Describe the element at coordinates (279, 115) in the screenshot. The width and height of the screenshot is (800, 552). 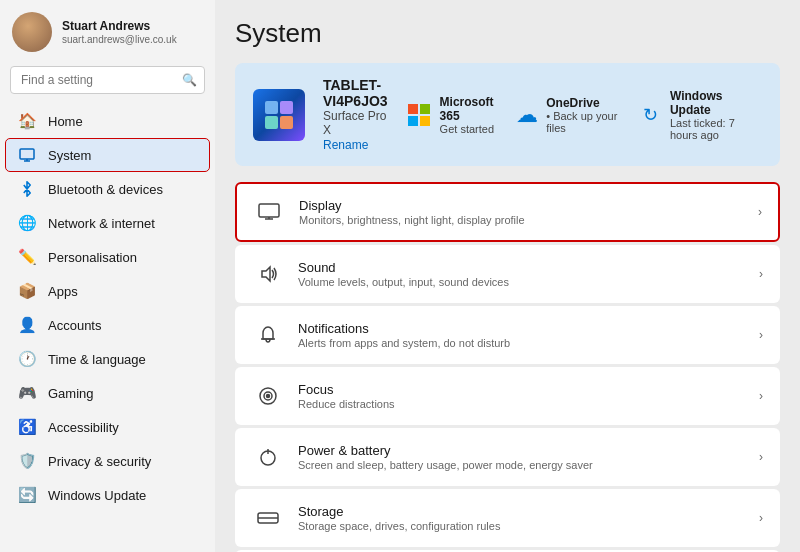
I see `windows-logo` at that location.